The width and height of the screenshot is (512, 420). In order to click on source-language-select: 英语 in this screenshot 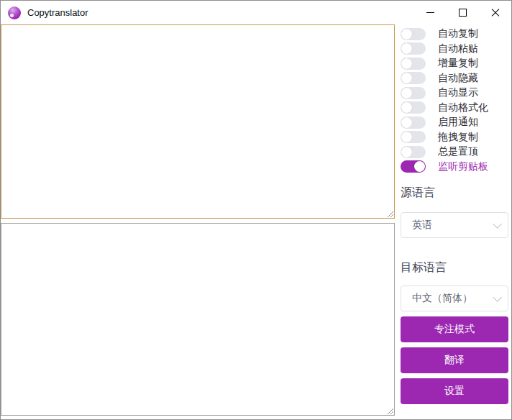, I will do `click(454, 225)`.